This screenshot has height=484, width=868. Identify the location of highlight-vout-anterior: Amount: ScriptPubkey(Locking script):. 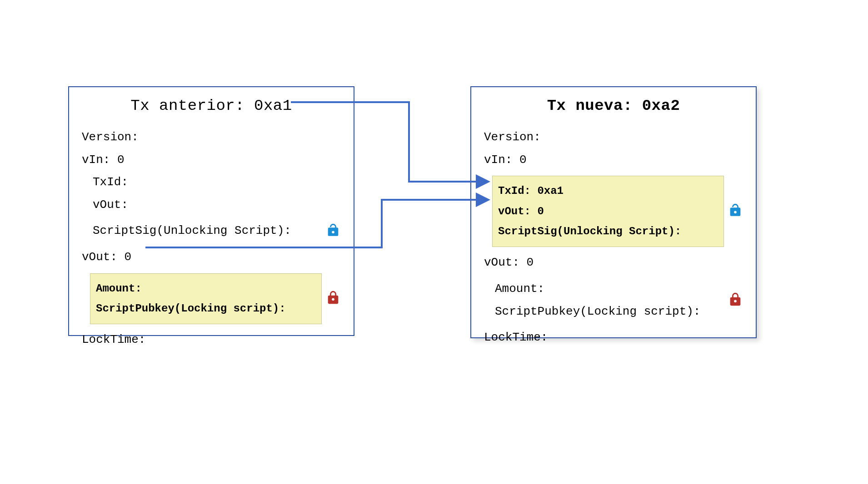
(206, 299).